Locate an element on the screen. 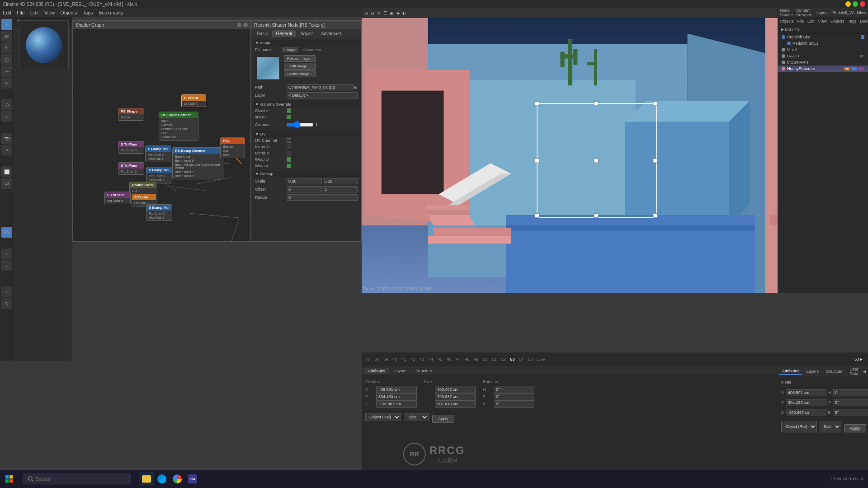  obj-mograph: MOGRAPH is located at coordinates (823, 62).